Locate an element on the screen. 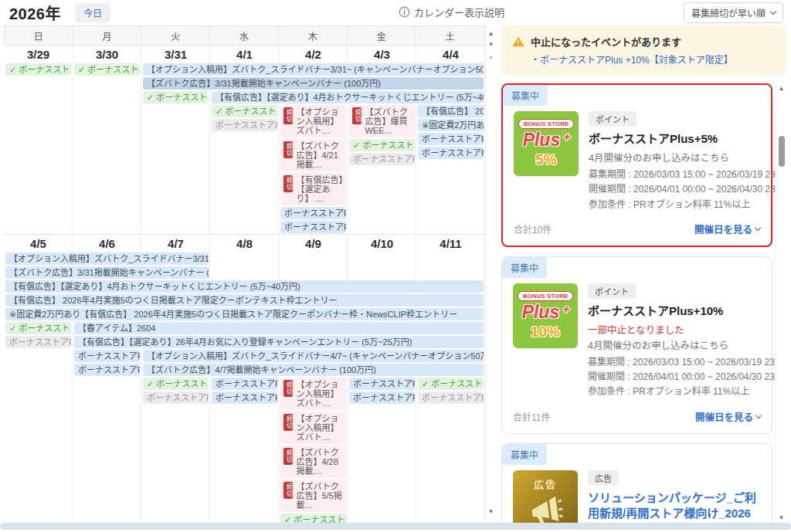 The image size is (791, 532). ad-label: 広告 is located at coordinates (545, 483).